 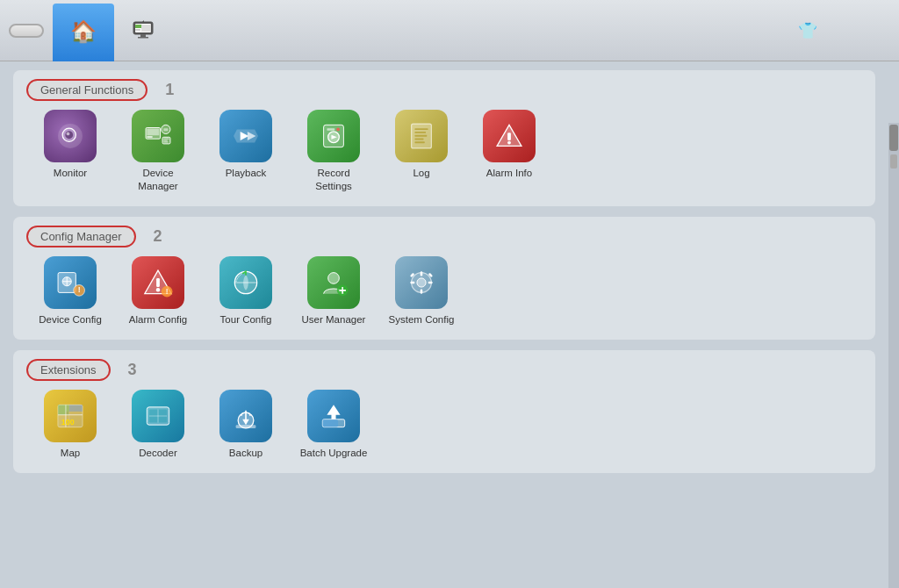 I want to click on app-icon-decoder: Decoder, so click(x=158, y=425).